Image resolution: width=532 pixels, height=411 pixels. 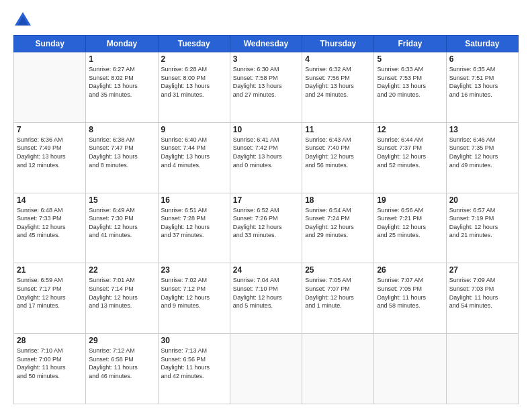 What do you see at coordinates (50, 223) in the screenshot?
I see `day-info: Sunrise: 6:48 AM Sunset: 7:33 PM Dayligh…` at bounding box center [50, 223].